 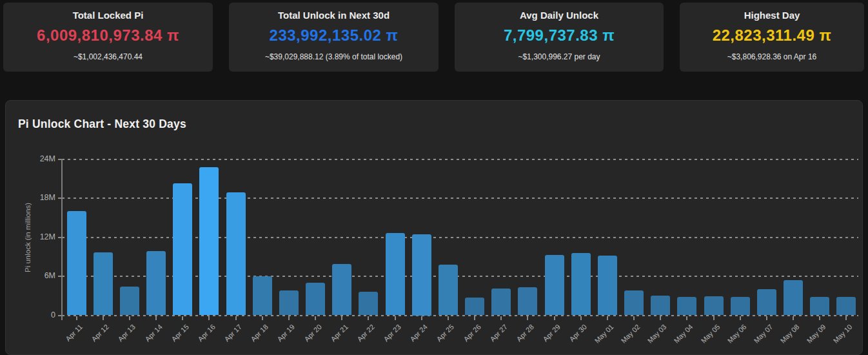 I want to click on stat-card-title: Total Unlock in Next 30d, so click(x=334, y=15).